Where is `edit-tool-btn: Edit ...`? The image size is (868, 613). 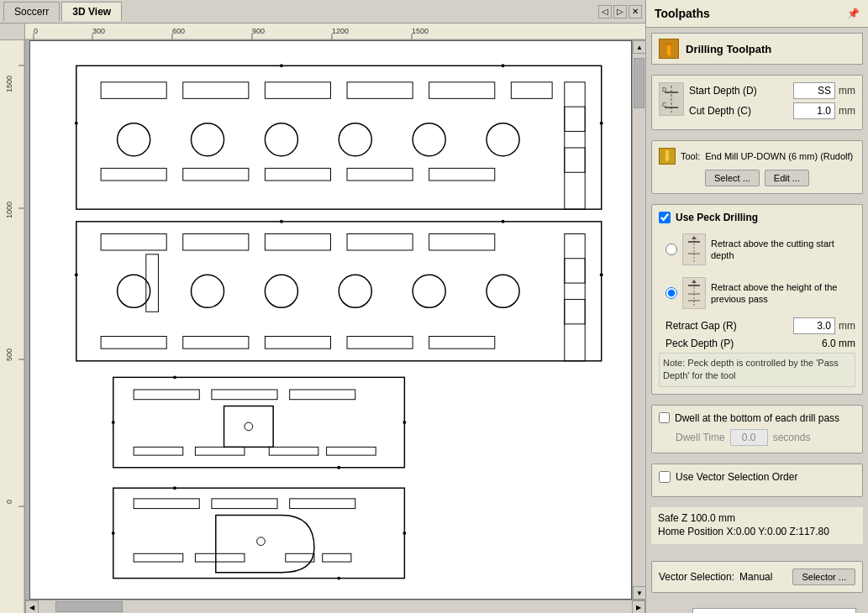
edit-tool-btn: Edit ... is located at coordinates (786, 178).